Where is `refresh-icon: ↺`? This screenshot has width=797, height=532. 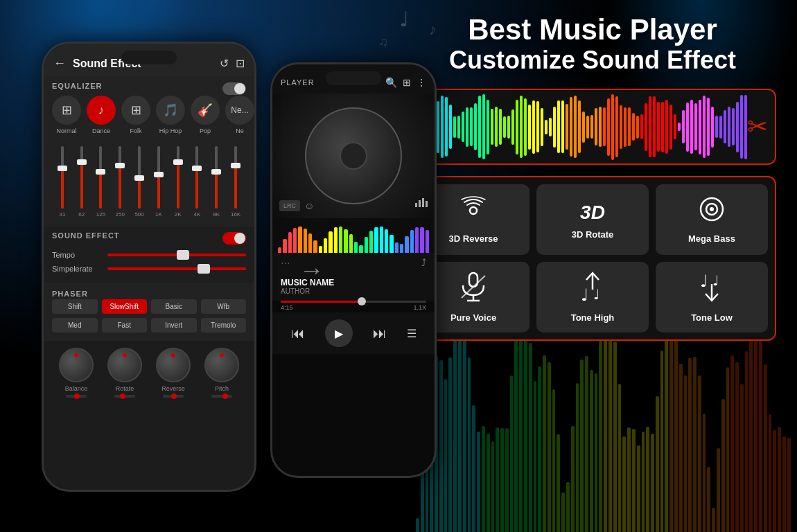 refresh-icon: ↺ is located at coordinates (225, 64).